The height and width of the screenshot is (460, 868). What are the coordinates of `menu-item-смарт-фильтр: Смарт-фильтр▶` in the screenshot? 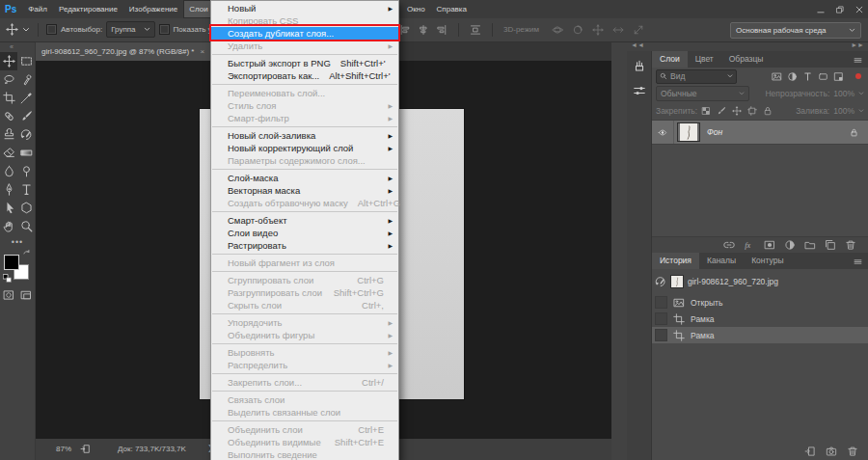 It's located at (305, 118).